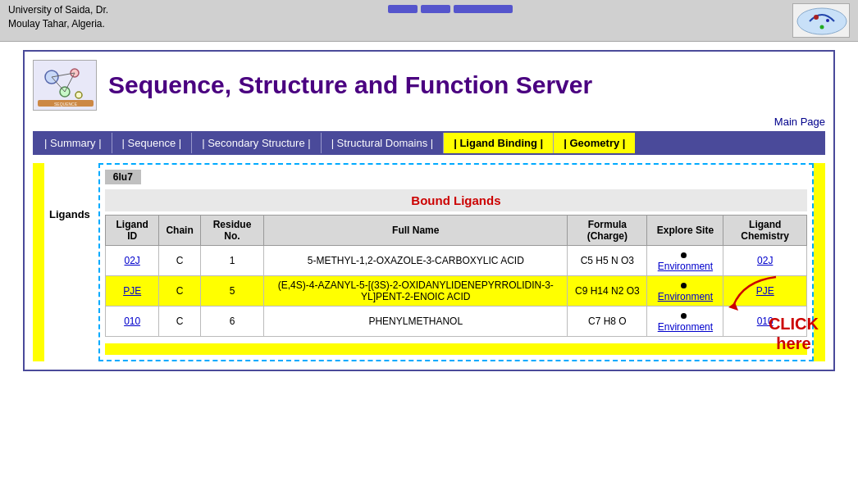  Describe the element at coordinates (686, 297) in the screenshot. I see `environment-link-pje: Environment` at that location.